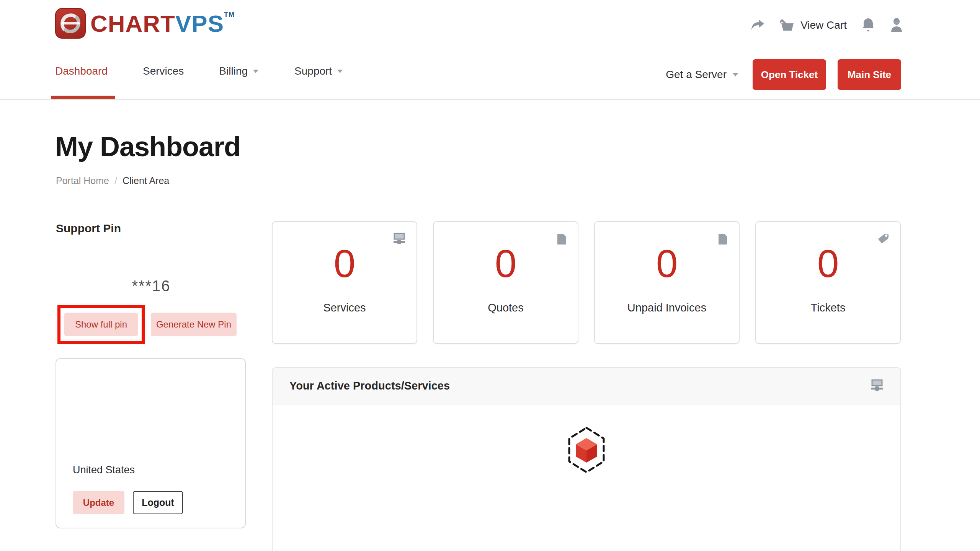  I want to click on network-icon, so click(877, 386).